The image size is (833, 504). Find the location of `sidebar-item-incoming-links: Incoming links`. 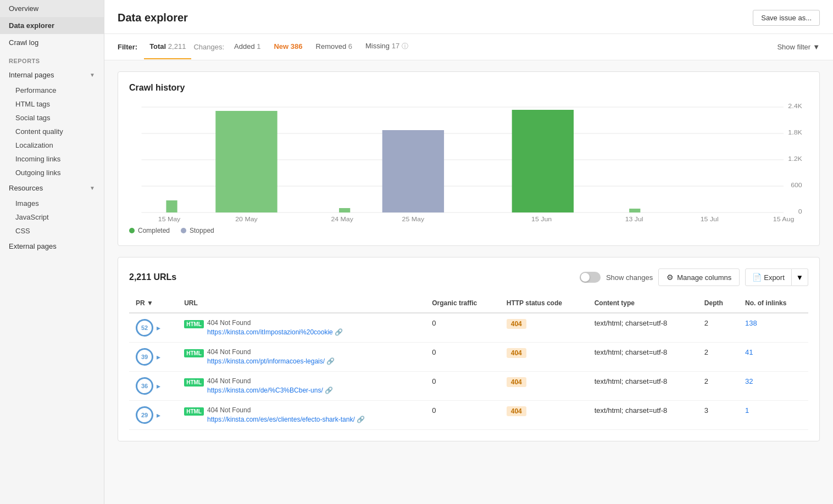

sidebar-item-incoming-links: Incoming links is located at coordinates (52, 159).